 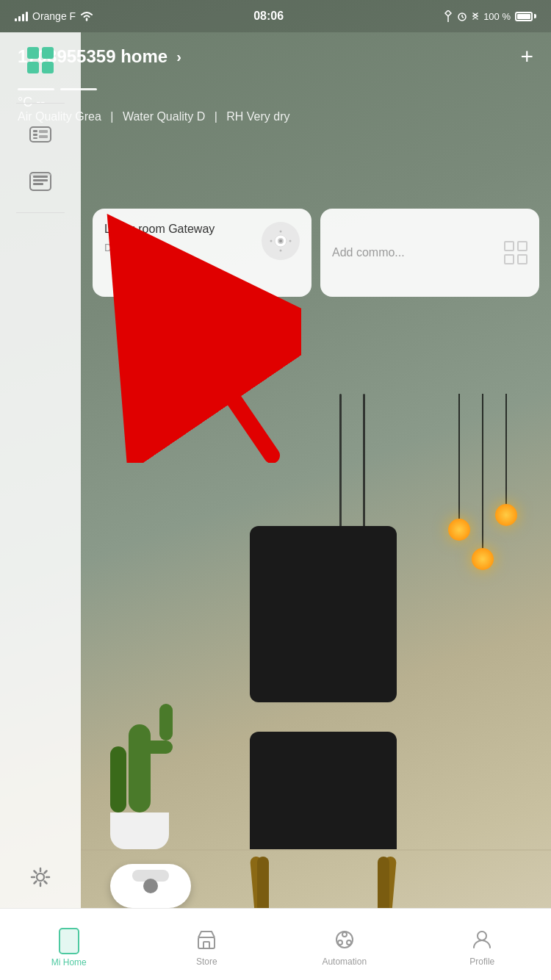 What do you see at coordinates (207, 962) in the screenshot?
I see `nav-store-label: Store` at bounding box center [207, 962].